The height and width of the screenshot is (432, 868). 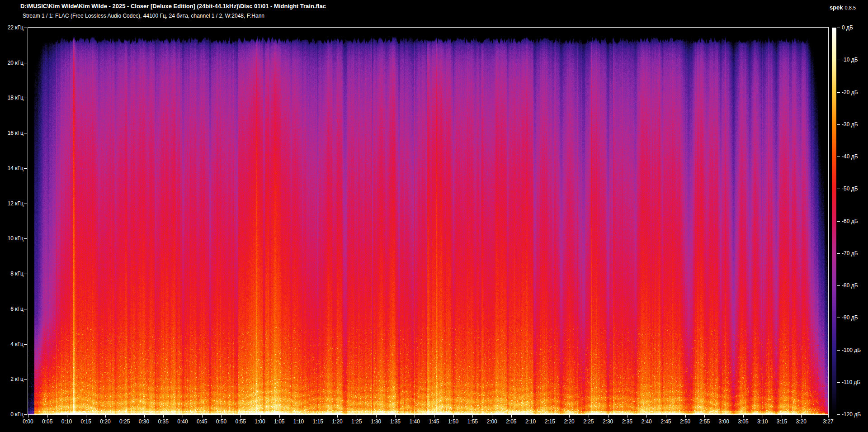 What do you see at coordinates (850, 157) in the screenshot?
I see `db-tick-label: -40 дБ` at bounding box center [850, 157].